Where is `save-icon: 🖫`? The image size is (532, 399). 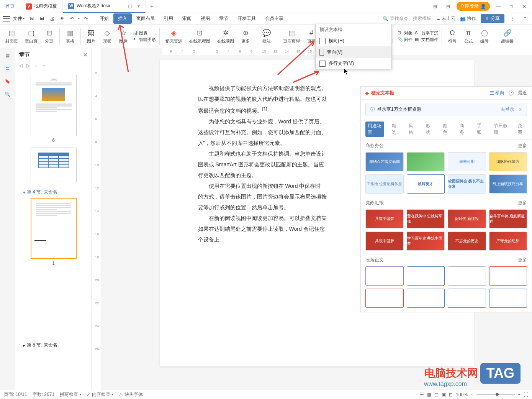
save-icon: 🖫 is located at coordinates (32, 19).